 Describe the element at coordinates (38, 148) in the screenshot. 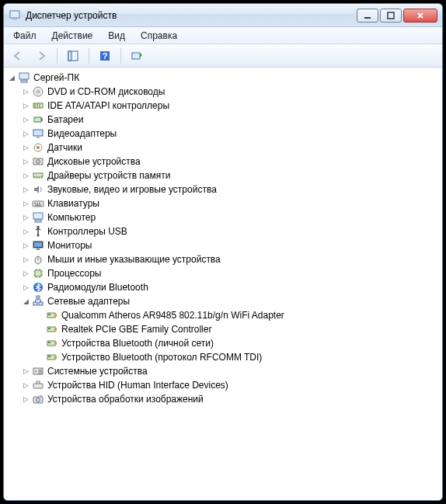

I see `sensor-icon` at that location.